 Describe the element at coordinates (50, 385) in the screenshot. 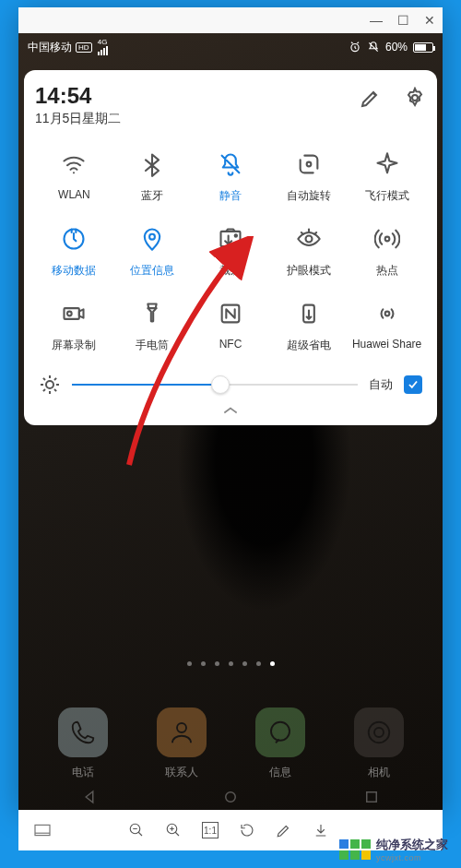

I see `brightness-icon` at that location.